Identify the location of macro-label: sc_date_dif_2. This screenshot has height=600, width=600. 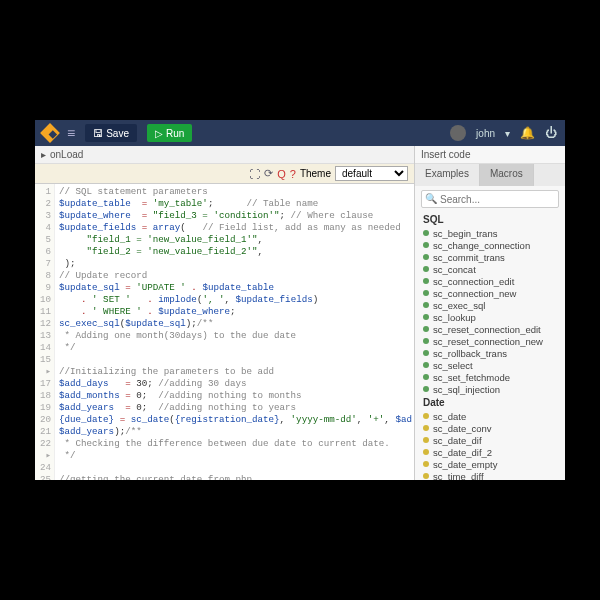
(462, 452).